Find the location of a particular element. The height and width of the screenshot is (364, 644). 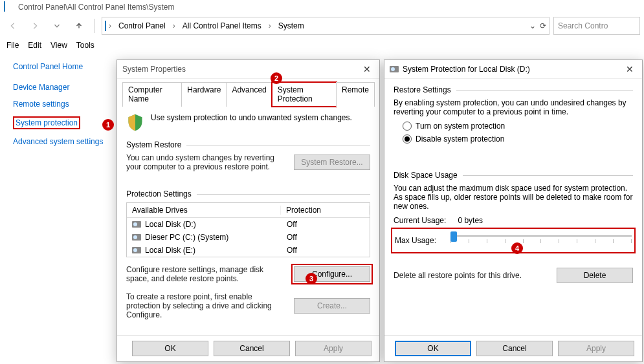

intro-text: Use system protection to undo unwanted s… is located at coordinates (251, 122).